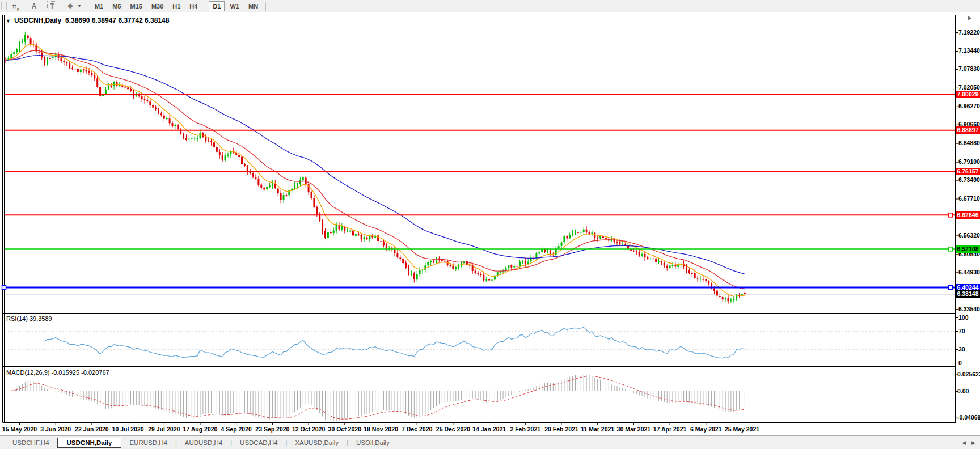 This screenshot has height=449, width=980. Describe the element at coordinates (193, 6) in the screenshot. I see `timeframe-button-h4: H4` at that location.